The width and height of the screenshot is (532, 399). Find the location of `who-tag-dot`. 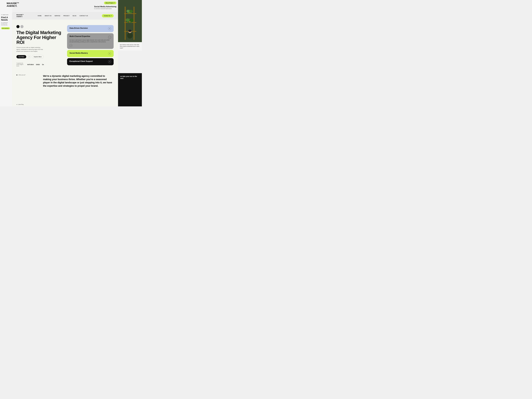

who-tag-dot is located at coordinates (17, 75).